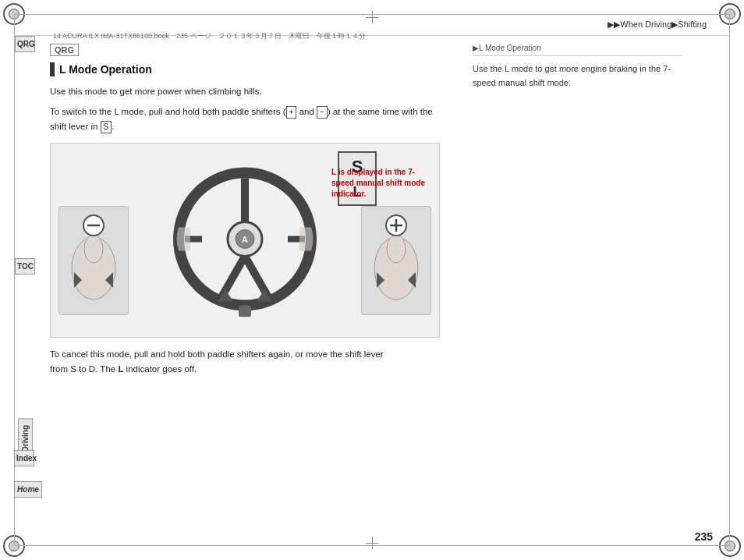 The width and height of the screenshot is (744, 560). What do you see at coordinates (246, 119) in the screenshot?
I see `body-text-2: To switch to the L mode, pull and hold b…` at bounding box center [246, 119].